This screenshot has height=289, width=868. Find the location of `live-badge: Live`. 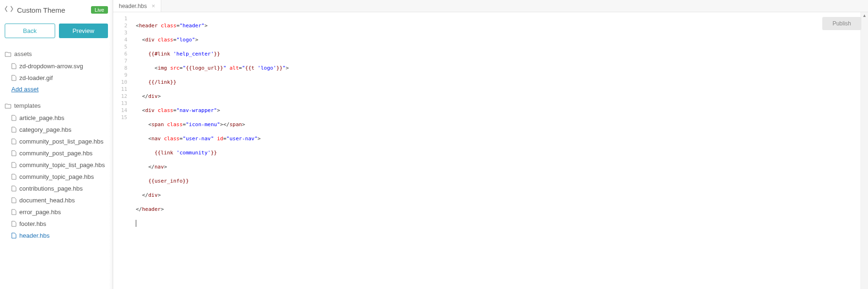

live-badge: Live is located at coordinates (99, 10).